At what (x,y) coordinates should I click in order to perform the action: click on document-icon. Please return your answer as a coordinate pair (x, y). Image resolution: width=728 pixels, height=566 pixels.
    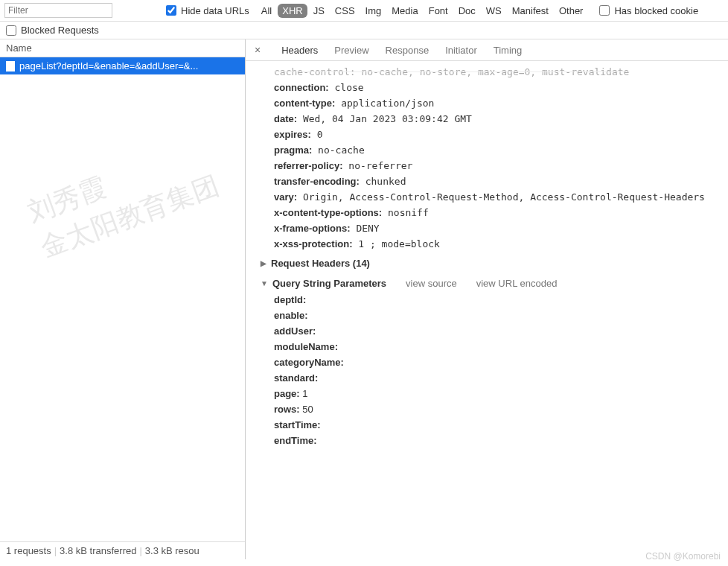
    Looking at the image, I should click on (10, 66).